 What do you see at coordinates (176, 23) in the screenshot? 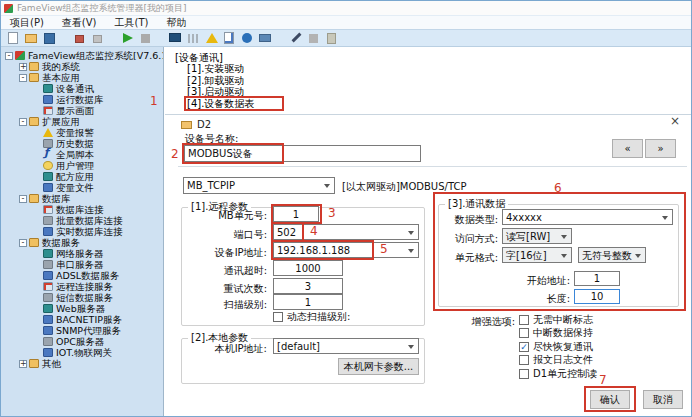
I see `menu-help: 帮助` at bounding box center [176, 23].